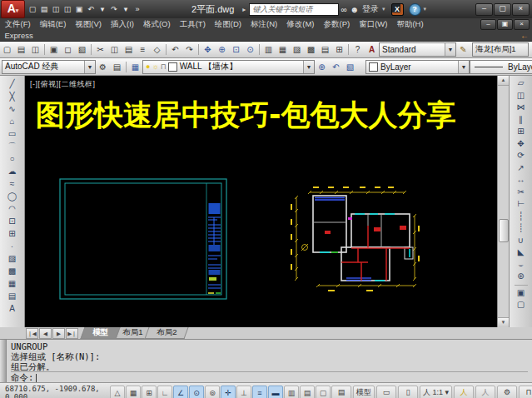 This screenshot has width=532, height=398. What do you see at coordinates (102, 9) in the screenshot?
I see `qat-undo-arrow: ▾` at bounding box center [102, 9].